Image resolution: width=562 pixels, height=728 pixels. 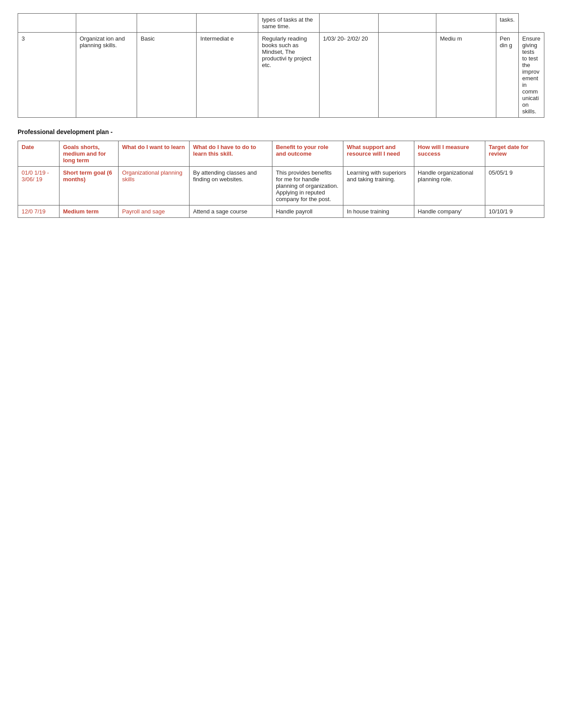 I want to click on table-header-row: Date Goals shorts, medium and for long t…, so click(x=281, y=154).